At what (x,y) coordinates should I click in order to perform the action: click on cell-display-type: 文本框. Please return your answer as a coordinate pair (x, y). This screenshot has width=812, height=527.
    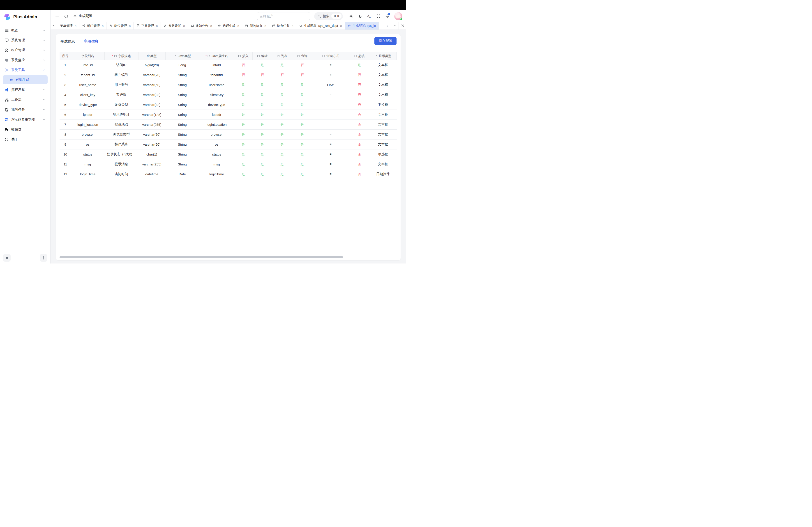
    Looking at the image, I should click on (383, 65).